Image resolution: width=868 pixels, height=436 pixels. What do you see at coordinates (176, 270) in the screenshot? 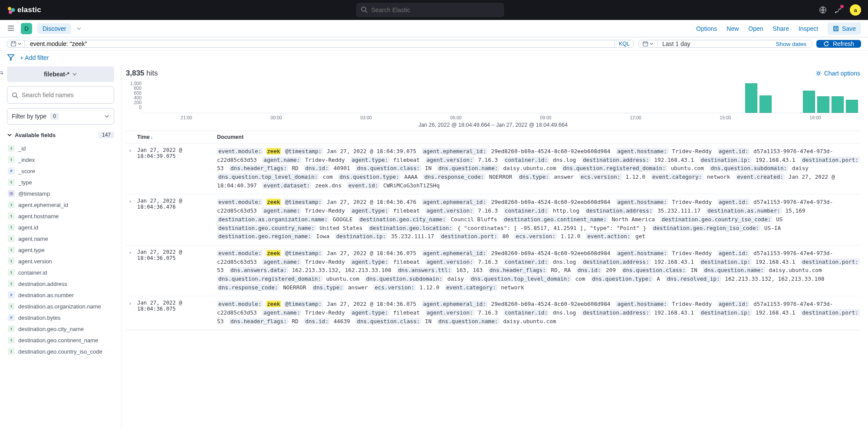
I see `row-time: Jan 27, 2022 @ 18:04:36.075` at bounding box center [176, 270].